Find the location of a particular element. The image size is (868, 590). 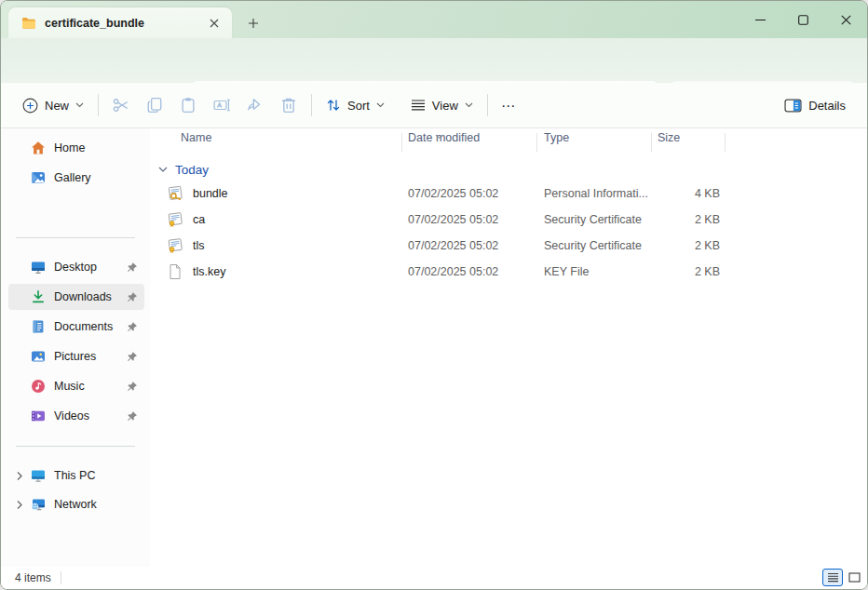

sidebar-item-home: Home is located at coordinates (76, 148).